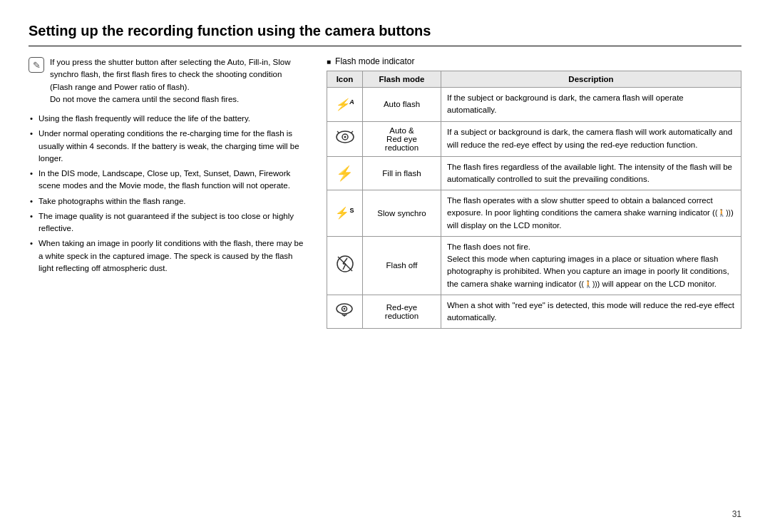  What do you see at coordinates (592, 105) in the screenshot?
I see `desc-cell-auto-flash: If the subject or background is dark, th…` at bounding box center [592, 105].